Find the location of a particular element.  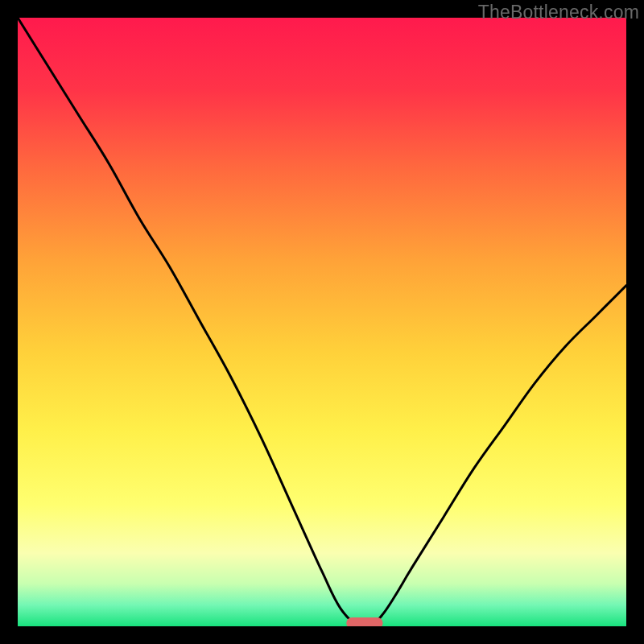

optimum-marker is located at coordinates (364, 621).